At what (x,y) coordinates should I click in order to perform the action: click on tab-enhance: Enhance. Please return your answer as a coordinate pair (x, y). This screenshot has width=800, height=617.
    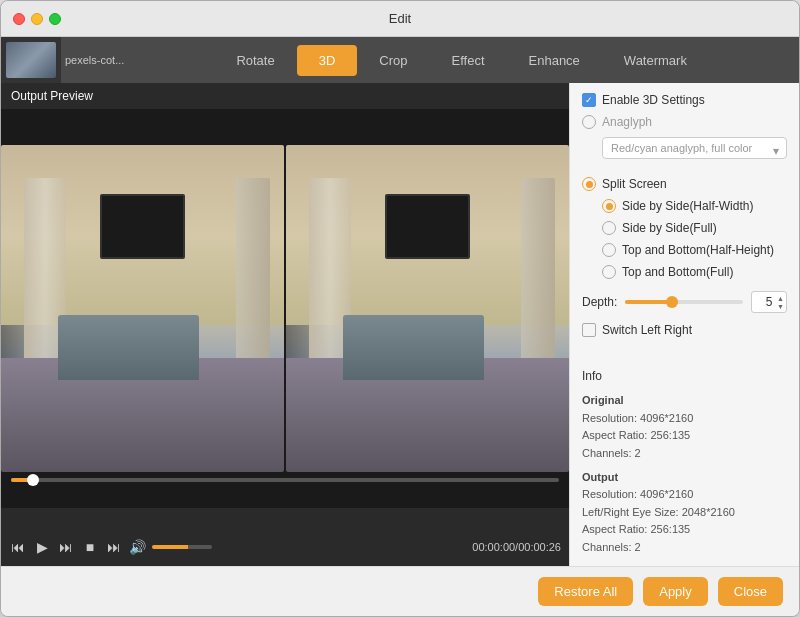
    Looking at the image, I should click on (554, 60).